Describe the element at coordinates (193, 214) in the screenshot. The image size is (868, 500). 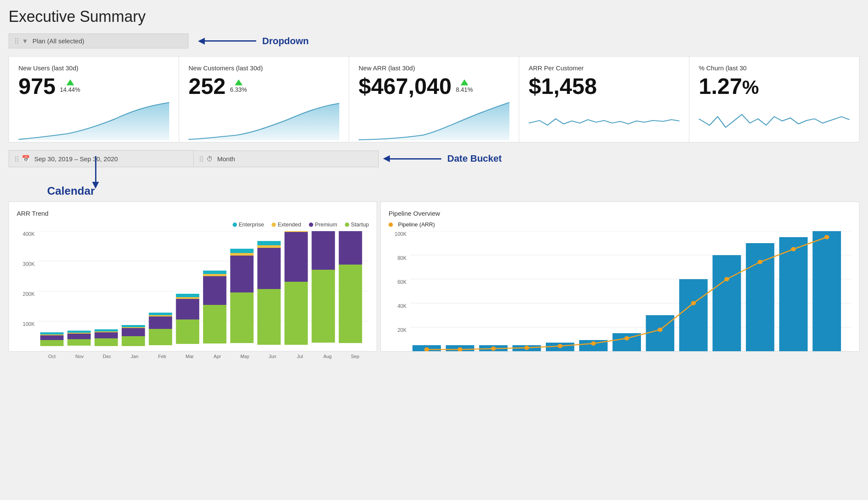
I see `arr-trend-title: ARR Trend` at that location.